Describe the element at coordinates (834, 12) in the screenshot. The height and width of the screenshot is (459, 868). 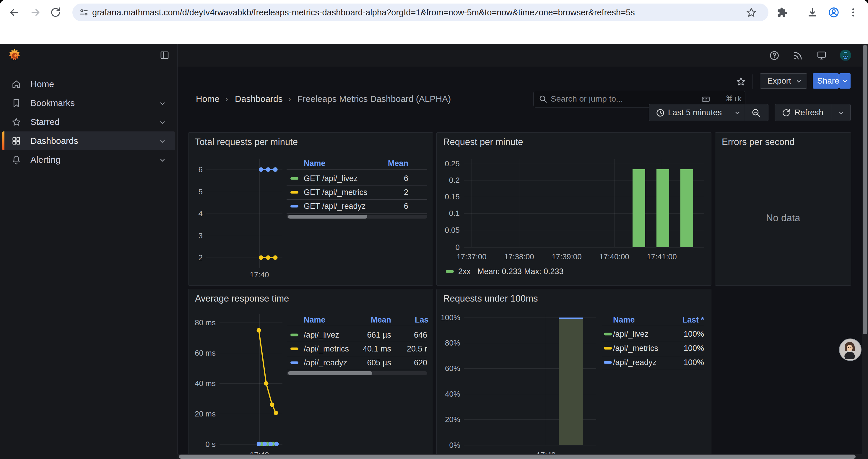
I see `profile-icon` at that location.